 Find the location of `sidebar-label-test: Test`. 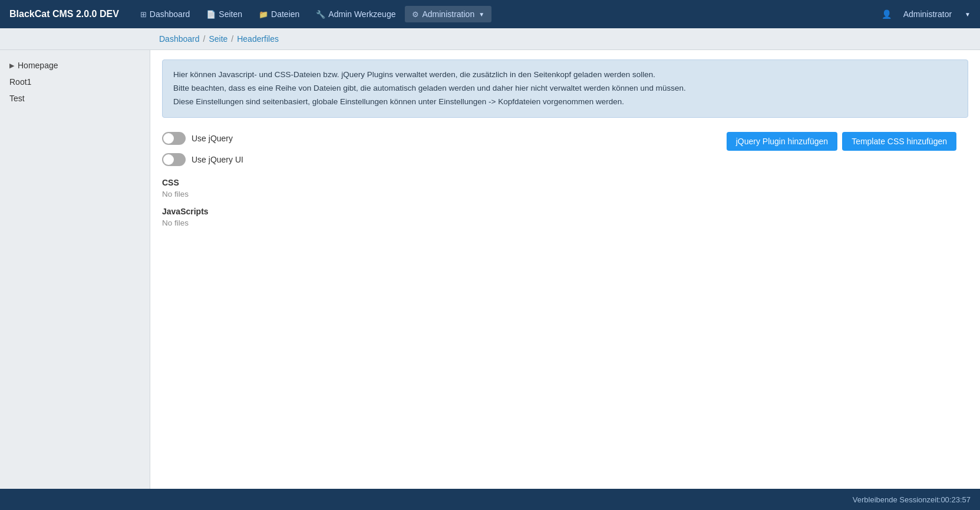

sidebar-label-test: Test is located at coordinates (17, 98).